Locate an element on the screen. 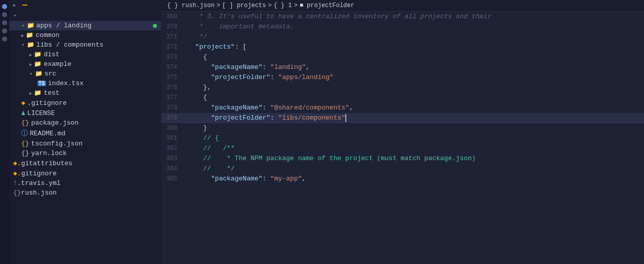 This screenshot has width=644, height=264. line-content-384: // */ is located at coordinates (415, 169).